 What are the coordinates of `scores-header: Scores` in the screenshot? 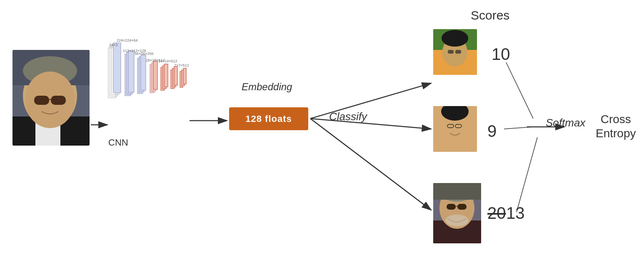 It's located at (490, 15).